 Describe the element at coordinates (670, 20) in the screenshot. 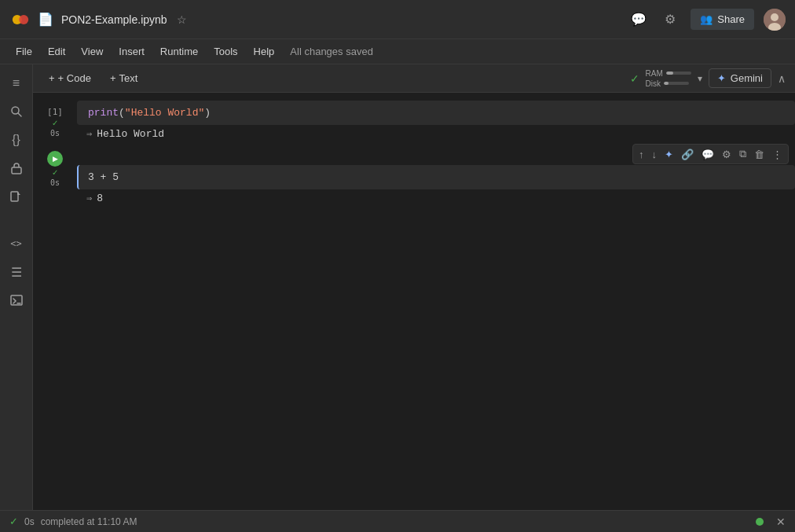

I see `settings-button: ⚙` at that location.